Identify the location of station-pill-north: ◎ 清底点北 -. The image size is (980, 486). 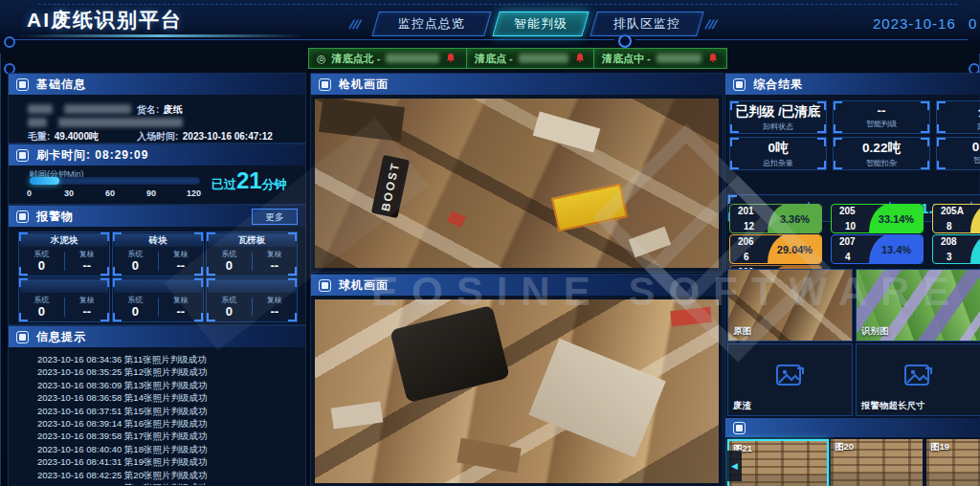
(390, 58).